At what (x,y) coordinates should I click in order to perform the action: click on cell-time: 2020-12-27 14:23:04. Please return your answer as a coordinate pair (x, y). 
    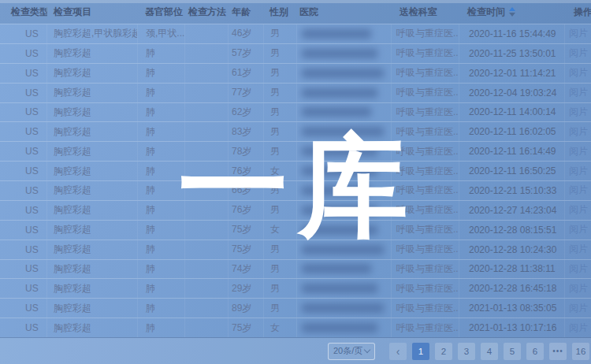
    Looking at the image, I should click on (512, 210).